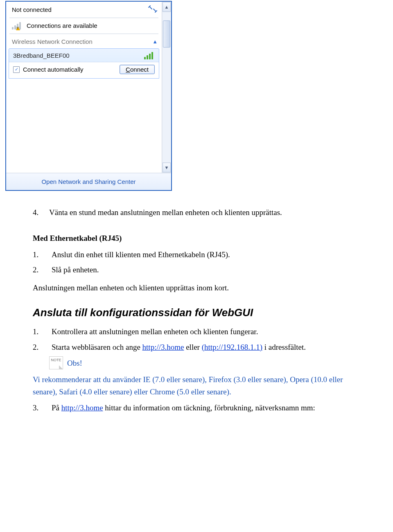  What do you see at coordinates (205, 212) in the screenshot?
I see `list-text: Vänta en stund medan anslutningen mellan…` at bounding box center [205, 212].